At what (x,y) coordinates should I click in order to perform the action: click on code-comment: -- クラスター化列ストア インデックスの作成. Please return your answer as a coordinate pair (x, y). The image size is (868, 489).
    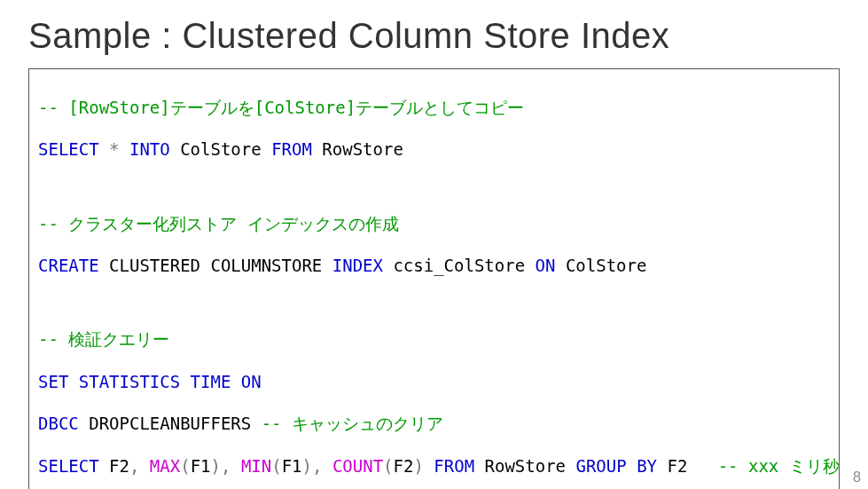
    Looking at the image, I should click on (218, 224).